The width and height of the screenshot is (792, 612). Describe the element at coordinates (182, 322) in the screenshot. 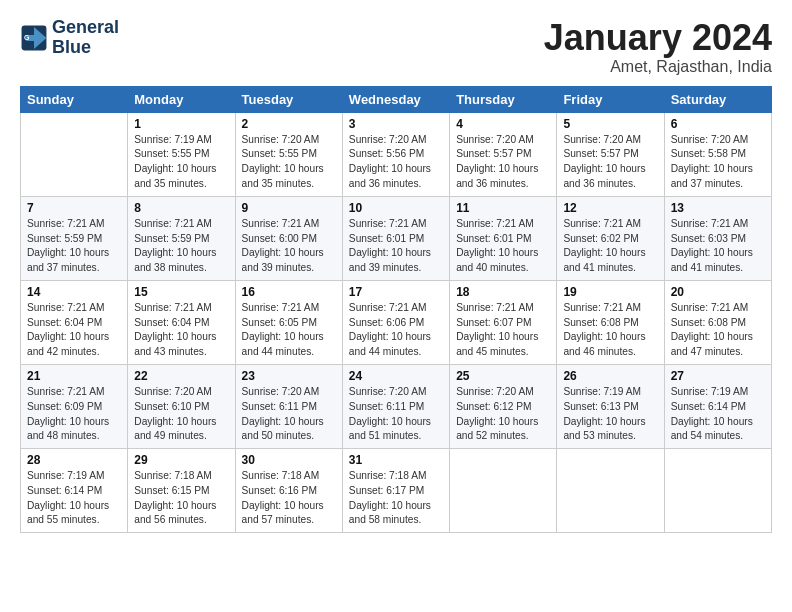

I see `calendar-cell: 15Sunrise: 7:21 AM Sunset: 6:04 PM Dayli…` at that location.